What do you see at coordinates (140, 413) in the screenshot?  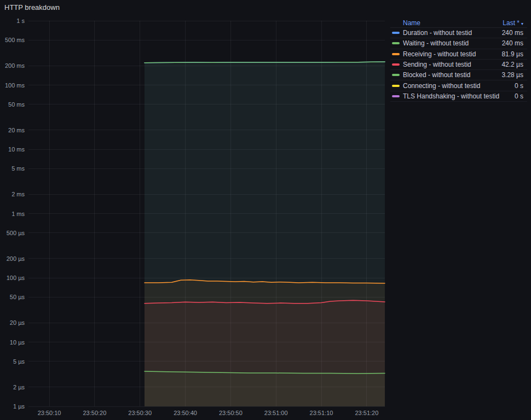 I see `x-tick-label: 23:50:30` at bounding box center [140, 413].